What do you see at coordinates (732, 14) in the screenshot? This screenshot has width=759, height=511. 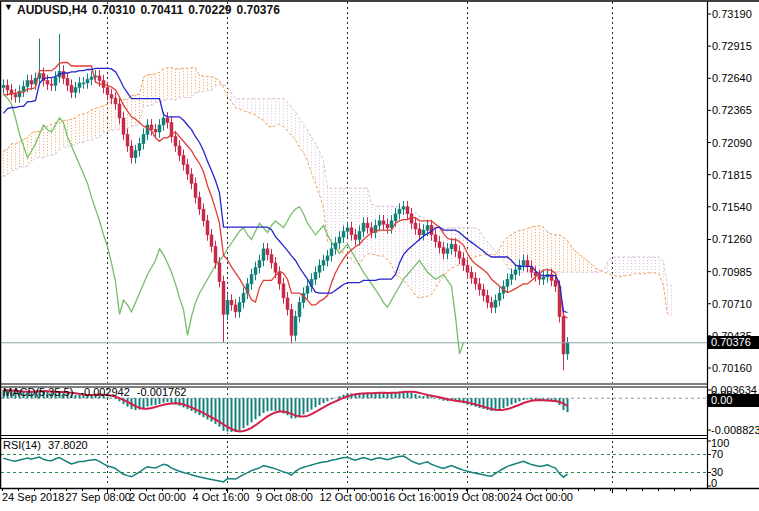 I see `price-axis-label: 0.73190` at bounding box center [732, 14].